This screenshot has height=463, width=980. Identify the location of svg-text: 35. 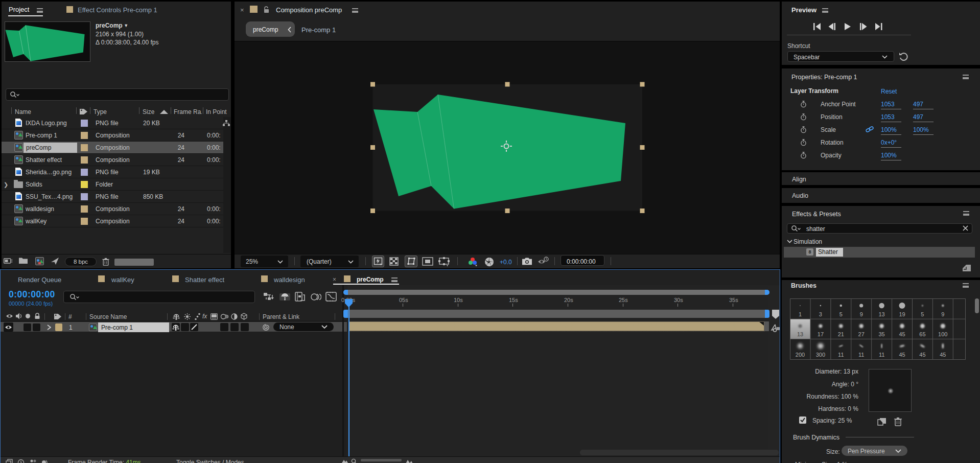
(881, 334).